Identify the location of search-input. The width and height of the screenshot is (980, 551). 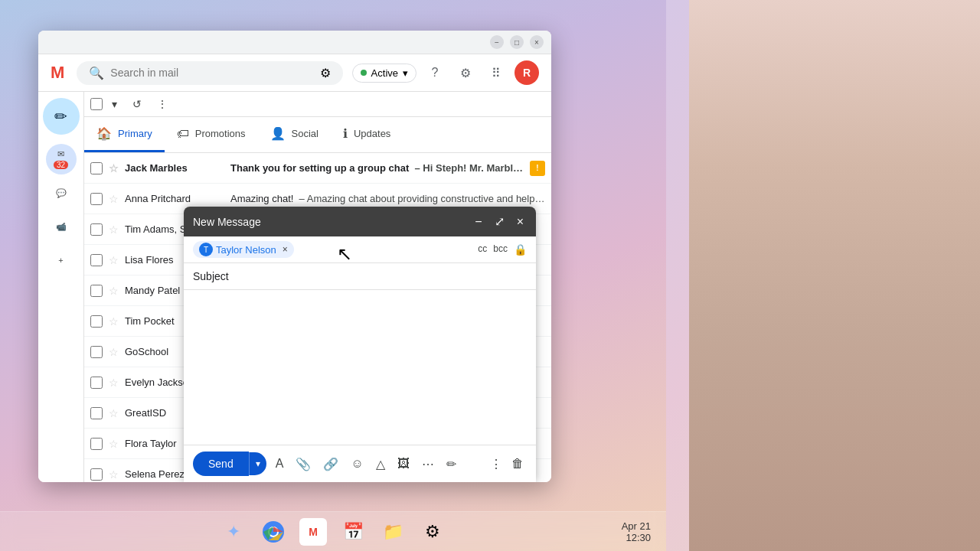
(211, 73).